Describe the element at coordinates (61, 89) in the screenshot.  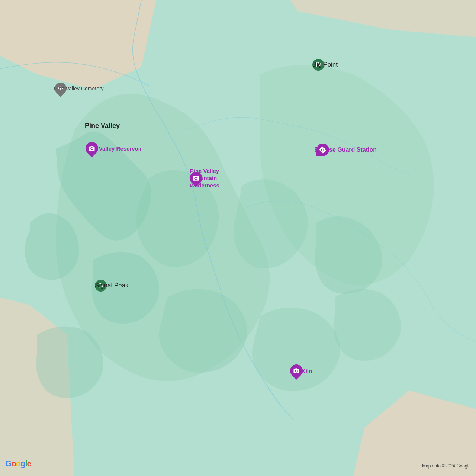
I see `cemetery-icon` at that location.